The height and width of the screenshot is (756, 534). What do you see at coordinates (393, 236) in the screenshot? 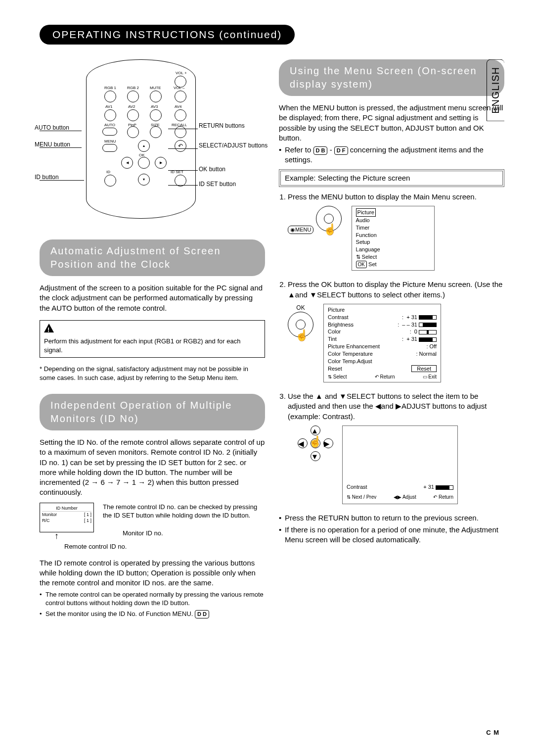
I see `main-menu-item: Function` at bounding box center [393, 236].